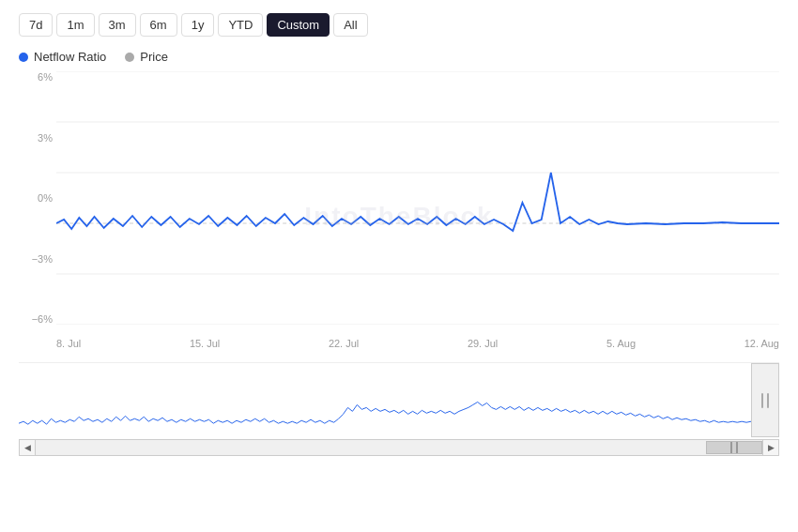 The height and width of the screenshot is (532, 798). Describe the element at coordinates (69, 56) in the screenshot. I see `legend-label-0: Netflow Ratio` at that location.